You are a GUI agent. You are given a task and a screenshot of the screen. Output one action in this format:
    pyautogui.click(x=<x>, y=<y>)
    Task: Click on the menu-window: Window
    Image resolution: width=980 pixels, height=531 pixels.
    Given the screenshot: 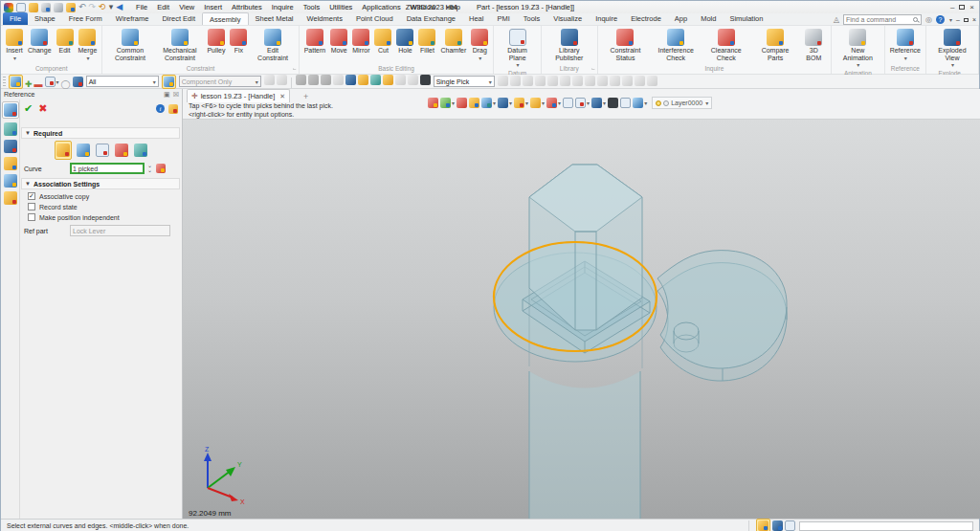 What is the action you would take?
    pyautogui.click(x=423, y=8)
    